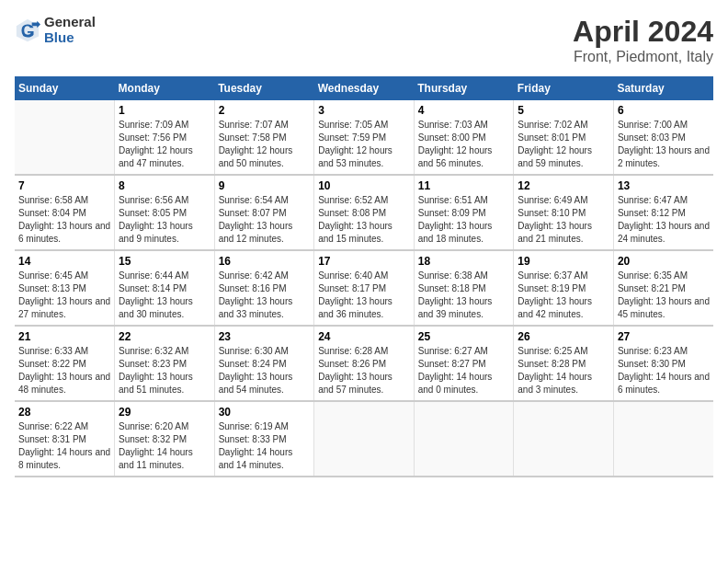 The image size is (728, 563). Describe the element at coordinates (64, 220) in the screenshot. I see `day-info: Sunrise: 6:58 AMSunset: 8:04 PMDaylight:…` at that location.